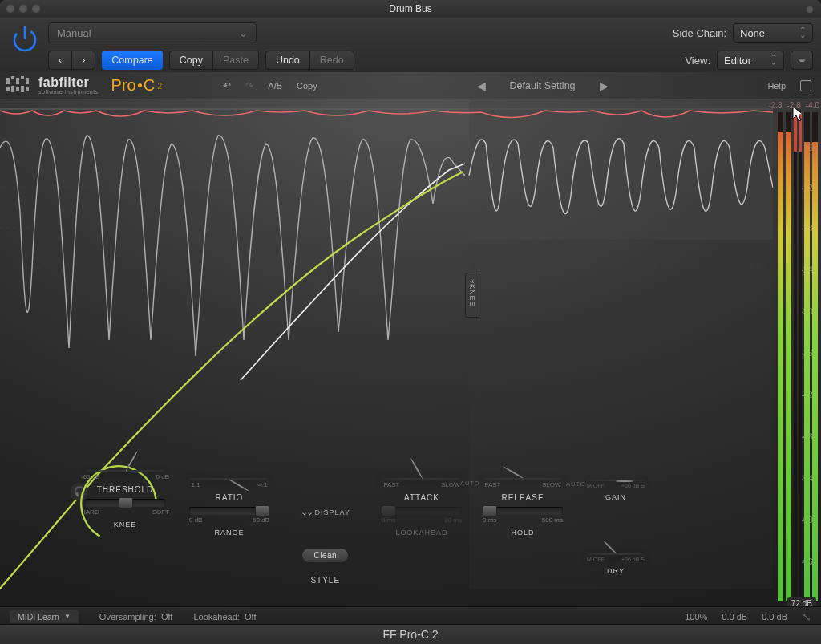 This screenshot has height=644, width=821. I want to click on chevron-down-icon: ⌄, so click(244, 34).